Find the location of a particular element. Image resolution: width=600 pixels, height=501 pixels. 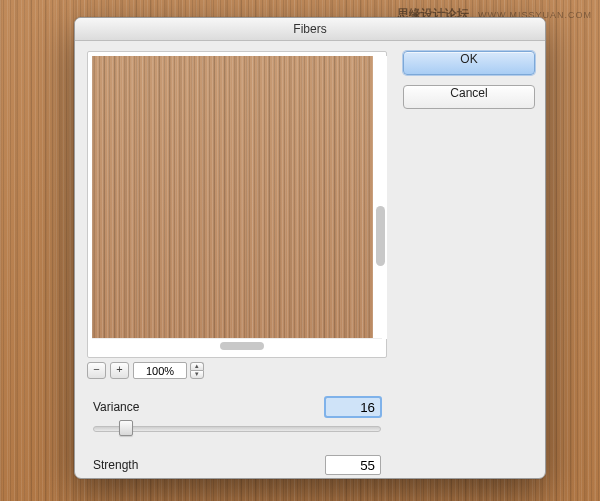

strength-row: Strength is located at coordinates (237, 465).